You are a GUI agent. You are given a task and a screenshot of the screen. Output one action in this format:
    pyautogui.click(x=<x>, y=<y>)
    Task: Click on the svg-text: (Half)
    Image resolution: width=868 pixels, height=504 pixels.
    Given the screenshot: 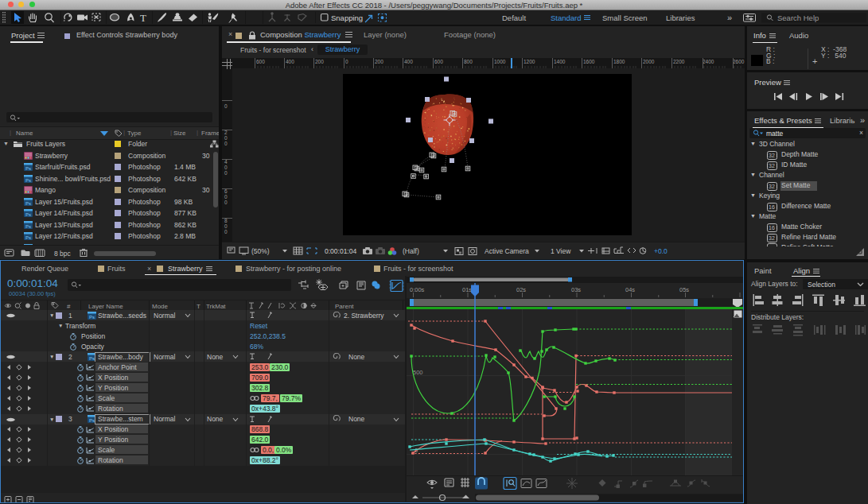 What is the action you would take?
    pyautogui.click(x=411, y=251)
    